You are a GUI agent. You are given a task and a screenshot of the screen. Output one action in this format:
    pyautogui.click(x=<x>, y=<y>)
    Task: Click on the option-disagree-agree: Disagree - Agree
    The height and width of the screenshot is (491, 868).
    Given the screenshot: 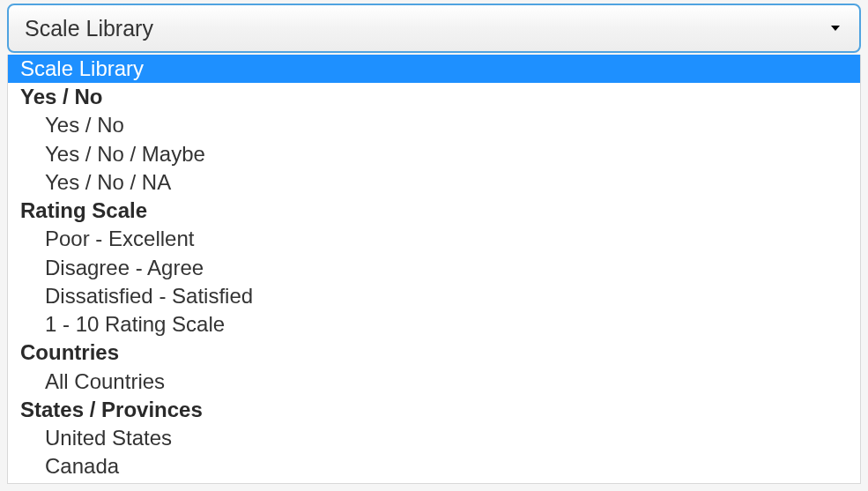 What is the action you would take?
    pyautogui.click(x=434, y=268)
    